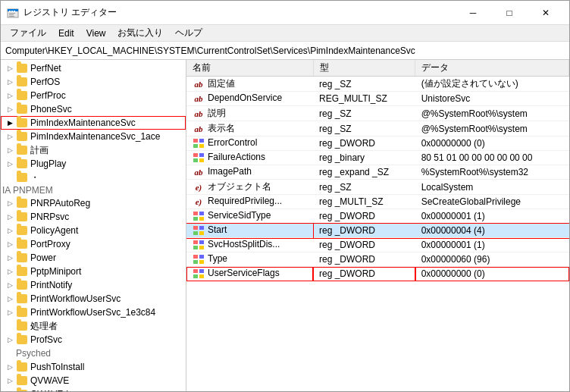 The height and width of the screenshot is (392, 570). Describe the element at coordinates (93, 285) in the screenshot. I see `tree-item-printnotify: ▷ PrintNotify` at that location.